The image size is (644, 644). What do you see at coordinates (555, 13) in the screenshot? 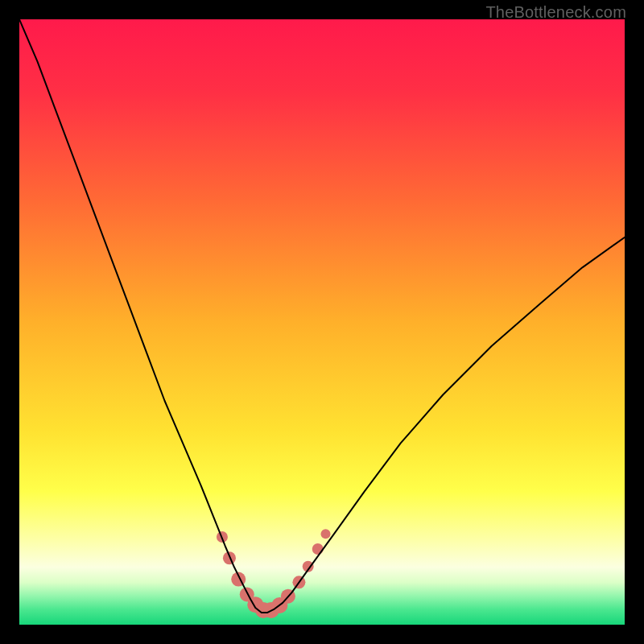
I see `watermark-text: TheBottleneck.com` at bounding box center [555, 13].